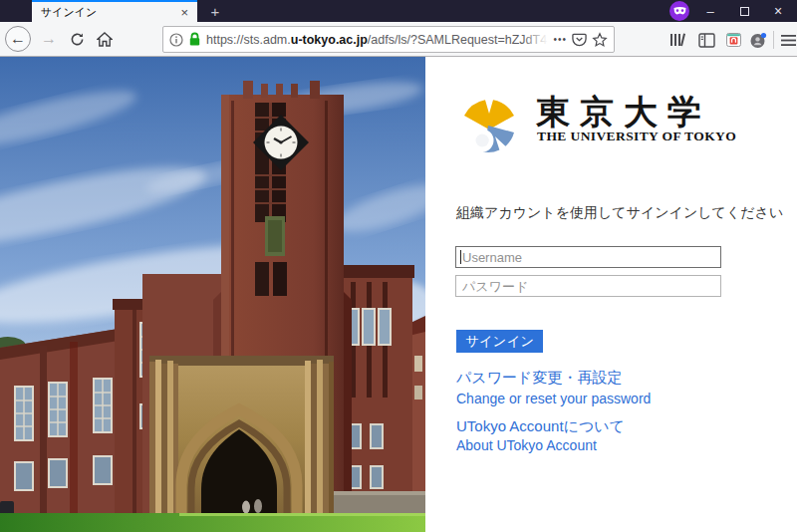 Image resolution: width=797 pixels, height=532 pixels. What do you see at coordinates (778, 11) in the screenshot?
I see `close-window-button: ×` at bounding box center [778, 11].